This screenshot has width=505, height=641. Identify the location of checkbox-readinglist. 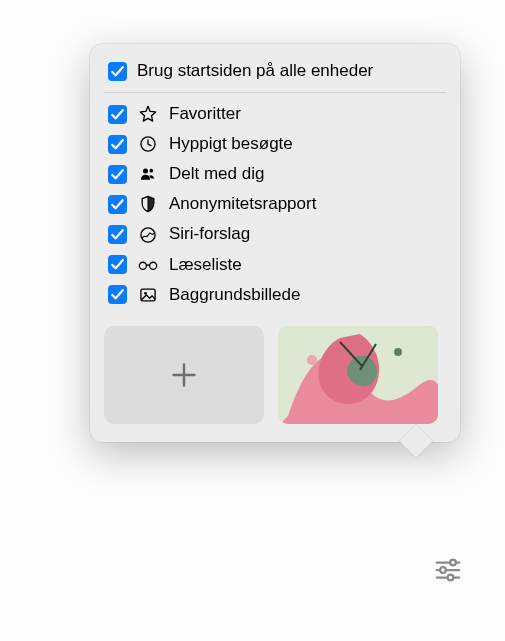
(118, 264).